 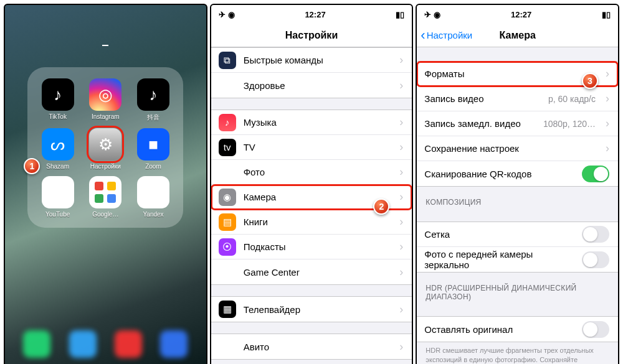 I want to click on row-телепвайдер: ▦Телепвайдер›, so click(x=312, y=309).